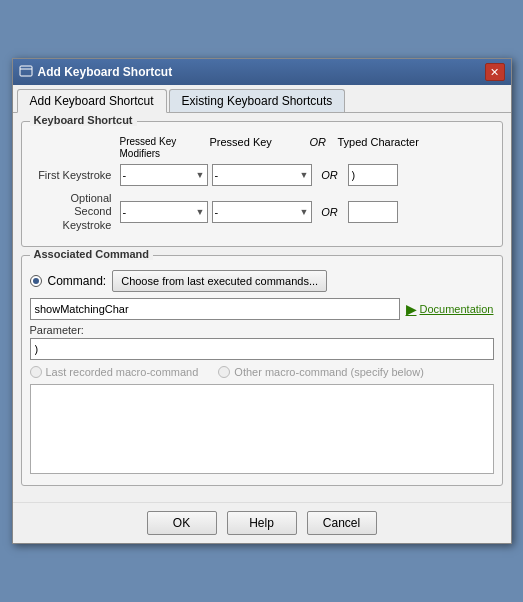 Image resolution: width=523 pixels, height=602 pixels. What do you see at coordinates (304, 212) in the screenshot?
I see `second-key-arrow: ▼` at bounding box center [304, 212].